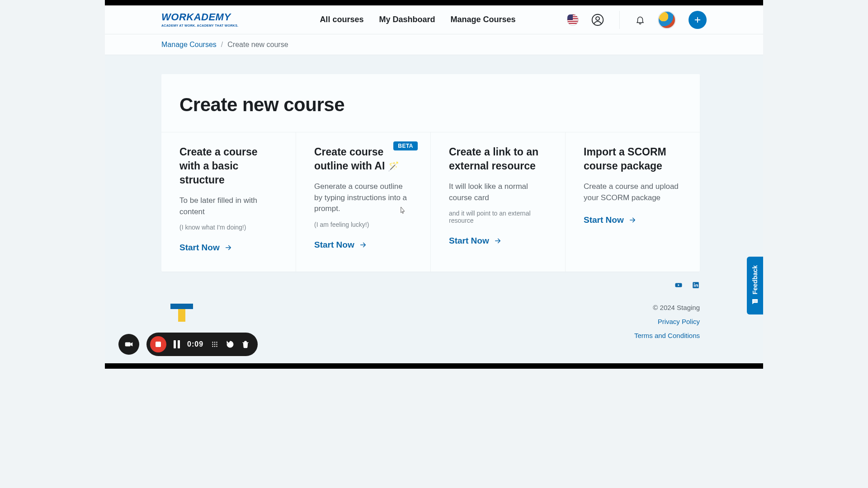  Describe the element at coordinates (196, 17) in the screenshot. I see `logo-text: WORKADEMY` at that location.